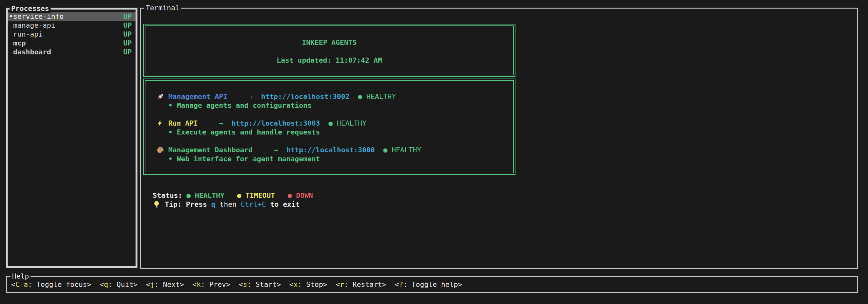  Describe the element at coordinates (428, 285) in the screenshot. I see `help-shortcut-: <?: Toggle help>` at that location.